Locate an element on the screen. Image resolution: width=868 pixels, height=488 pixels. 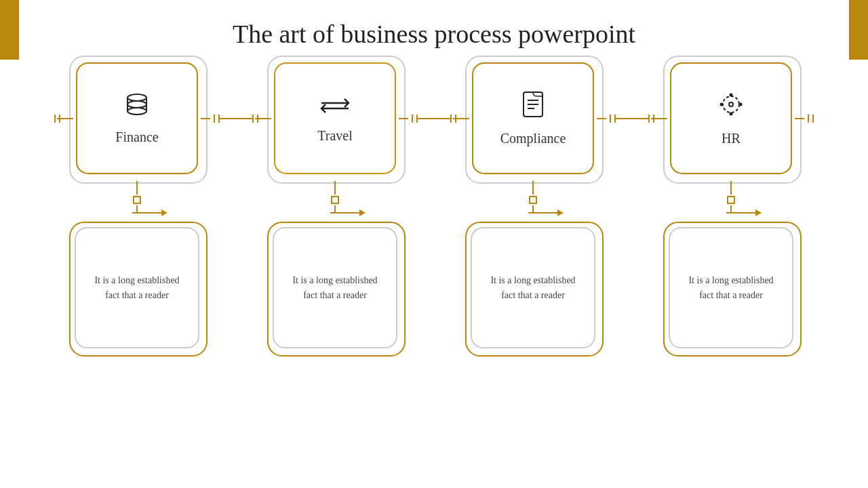
travel-label: Travel is located at coordinates (335, 136).